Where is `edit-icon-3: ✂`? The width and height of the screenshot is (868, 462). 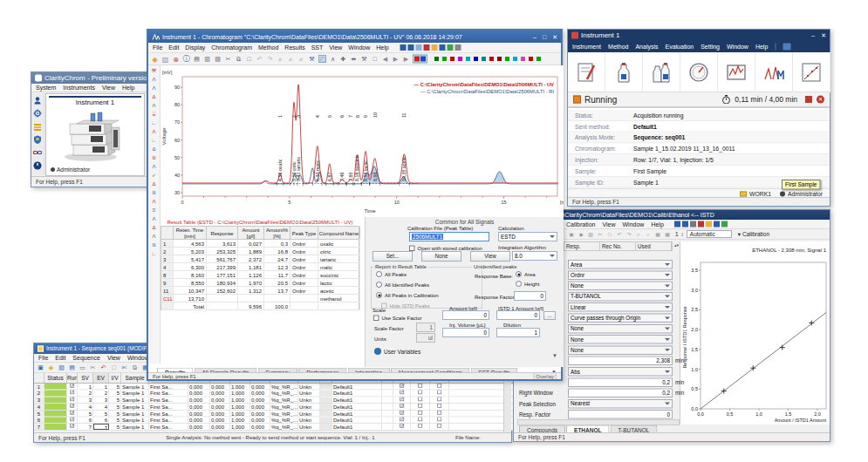 edit-icon-3: ✂ is located at coordinates (229, 59).